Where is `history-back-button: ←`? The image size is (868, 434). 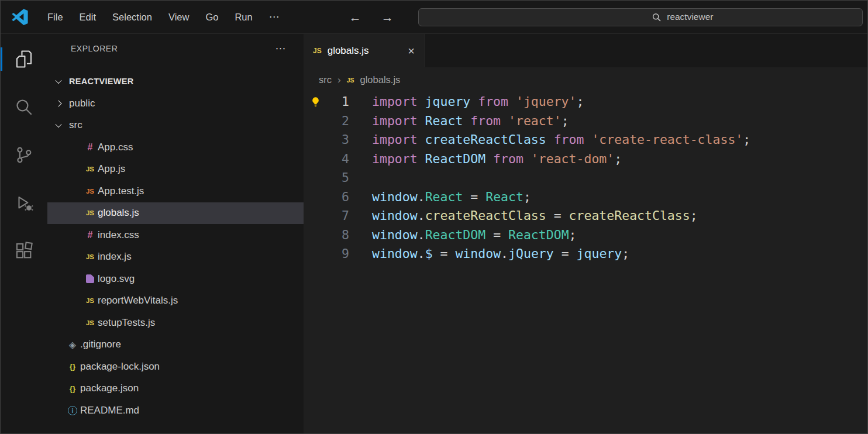
history-back-button: ← is located at coordinates (356, 18).